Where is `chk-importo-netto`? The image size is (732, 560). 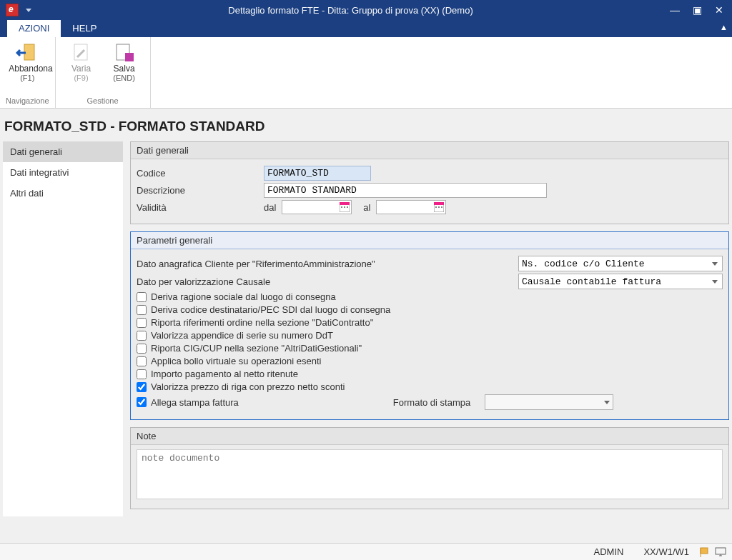 chk-importo-netto is located at coordinates (142, 374).